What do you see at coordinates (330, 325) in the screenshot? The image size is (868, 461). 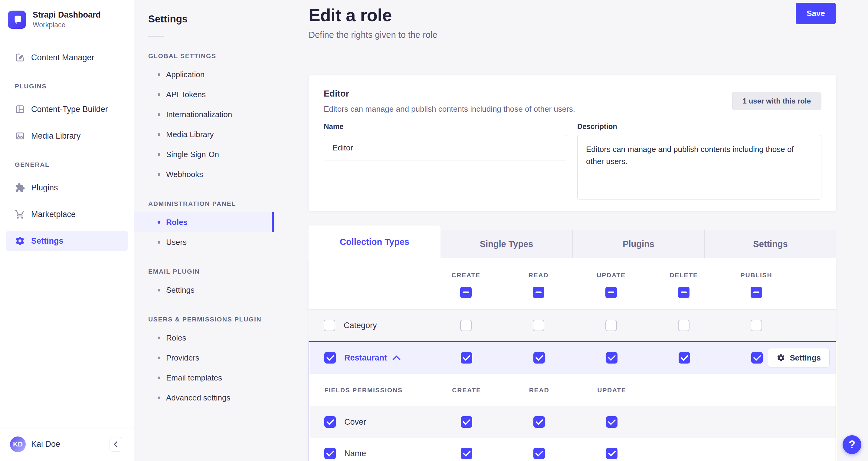 I see `category-row-checkbox` at bounding box center [330, 325].